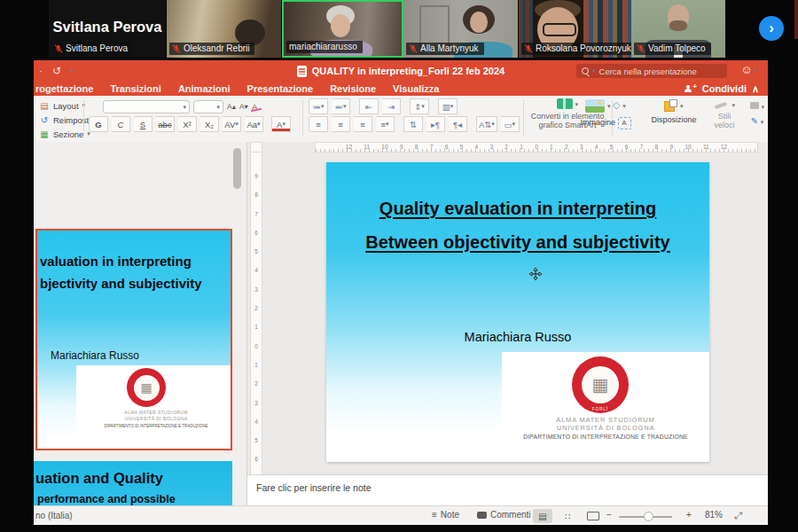 Image resolution: width=798 pixels, height=532 pixels. I want to click on undo-icon: ↺, so click(57, 71).